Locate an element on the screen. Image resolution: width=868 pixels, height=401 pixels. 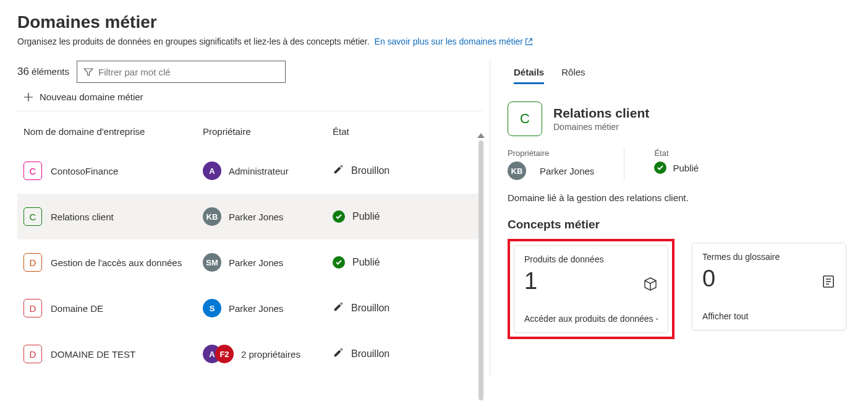
external-link-icon is located at coordinates (529, 42).